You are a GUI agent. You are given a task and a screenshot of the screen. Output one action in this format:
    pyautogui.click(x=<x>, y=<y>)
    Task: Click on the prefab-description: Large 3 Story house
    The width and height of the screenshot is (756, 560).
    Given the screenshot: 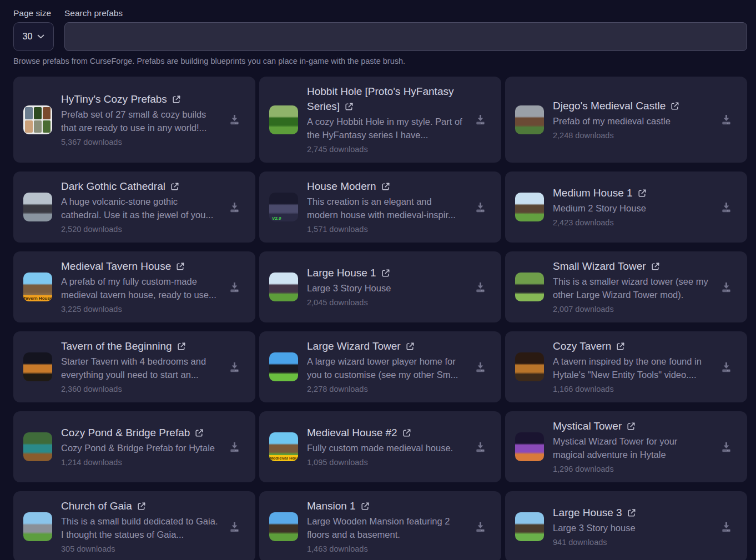 What is the action you would take?
    pyautogui.click(x=632, y=528)
    